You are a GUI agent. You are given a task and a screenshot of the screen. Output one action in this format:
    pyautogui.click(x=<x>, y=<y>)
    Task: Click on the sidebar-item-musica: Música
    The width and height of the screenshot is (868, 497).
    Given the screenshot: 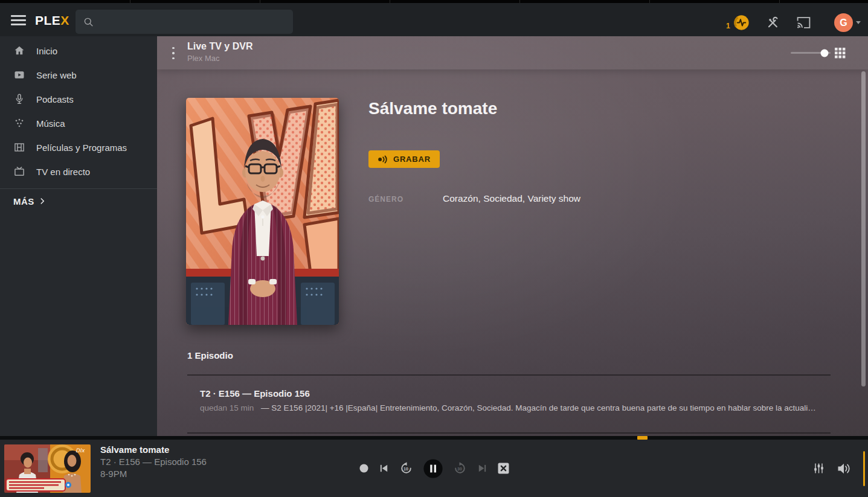 What is the action you would take?
    pyautogui.click(x=79, y=123)
    